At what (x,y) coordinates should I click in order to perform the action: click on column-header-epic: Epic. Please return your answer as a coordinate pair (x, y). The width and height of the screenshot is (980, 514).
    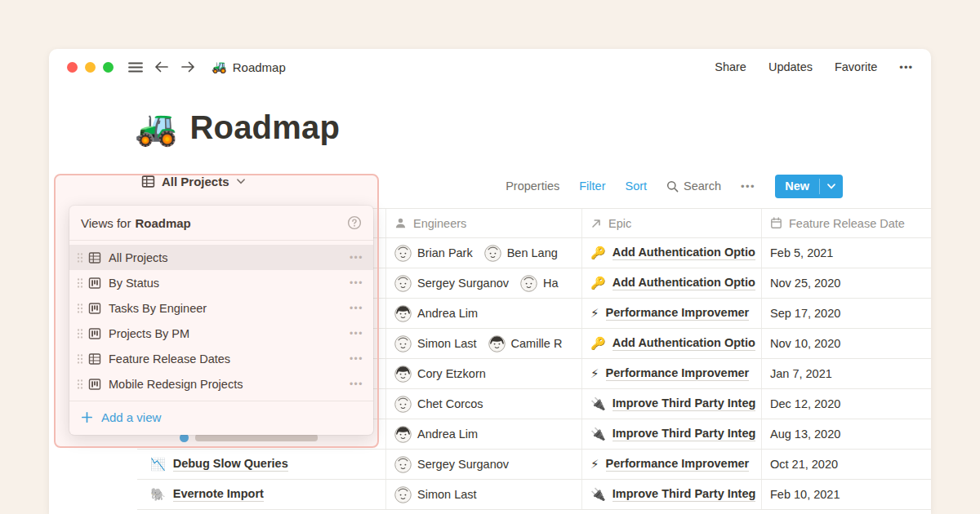
    Looking at the image, I should click on (671, 224).